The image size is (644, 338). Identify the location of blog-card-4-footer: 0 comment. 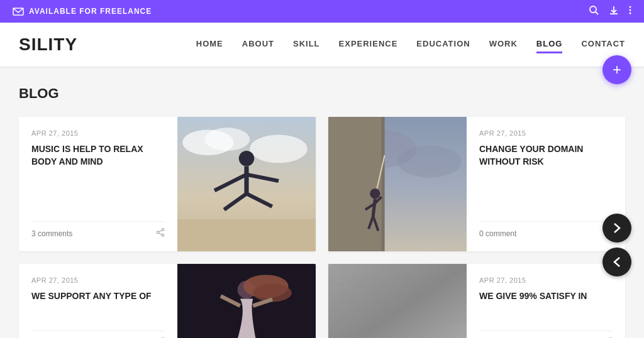
(546, 334).